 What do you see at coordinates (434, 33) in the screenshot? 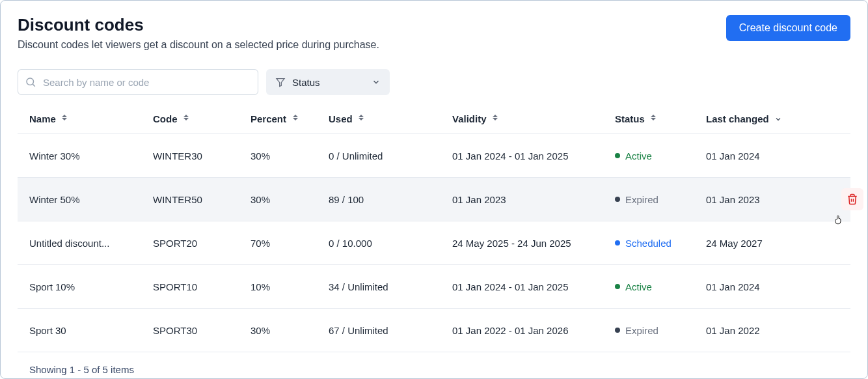
I see `header-row: Discount codes Discount codes let viewer…` at bounding box center [434, 33].